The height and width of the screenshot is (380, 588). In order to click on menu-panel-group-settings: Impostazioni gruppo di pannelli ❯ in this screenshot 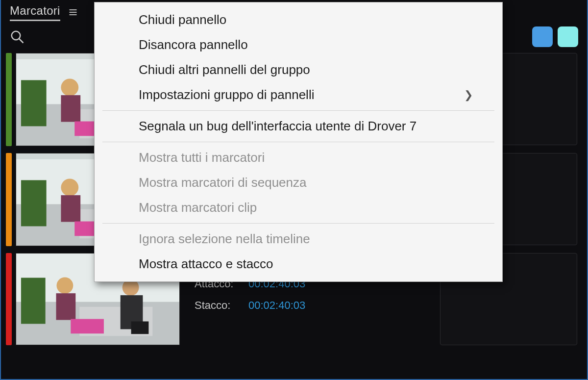, I will do `click(298, 95)`.